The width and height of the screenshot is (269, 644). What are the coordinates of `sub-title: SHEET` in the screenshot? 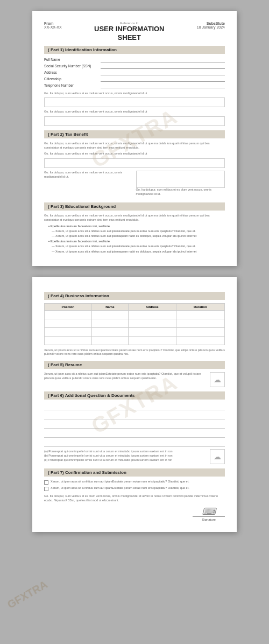 It's located at (129, 38).